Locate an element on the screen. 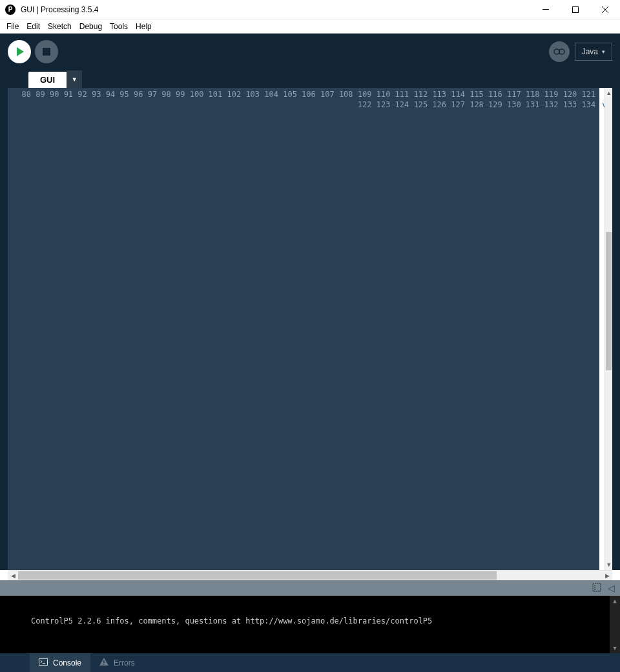 The image size is (620, 672). tab-console-label: Console is located at coordinates (67, 663).